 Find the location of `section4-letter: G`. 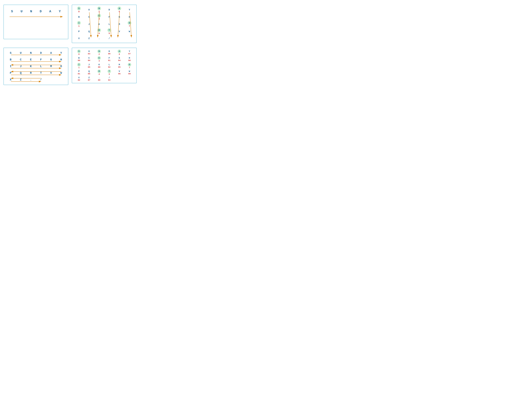

section4-letter: G is located at coordinates (119, 58).